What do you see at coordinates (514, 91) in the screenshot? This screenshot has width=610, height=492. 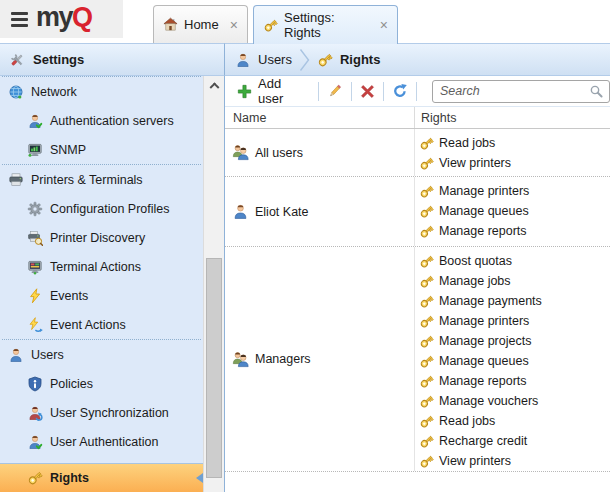 I see `search-input` at bounding box center [514, 91].